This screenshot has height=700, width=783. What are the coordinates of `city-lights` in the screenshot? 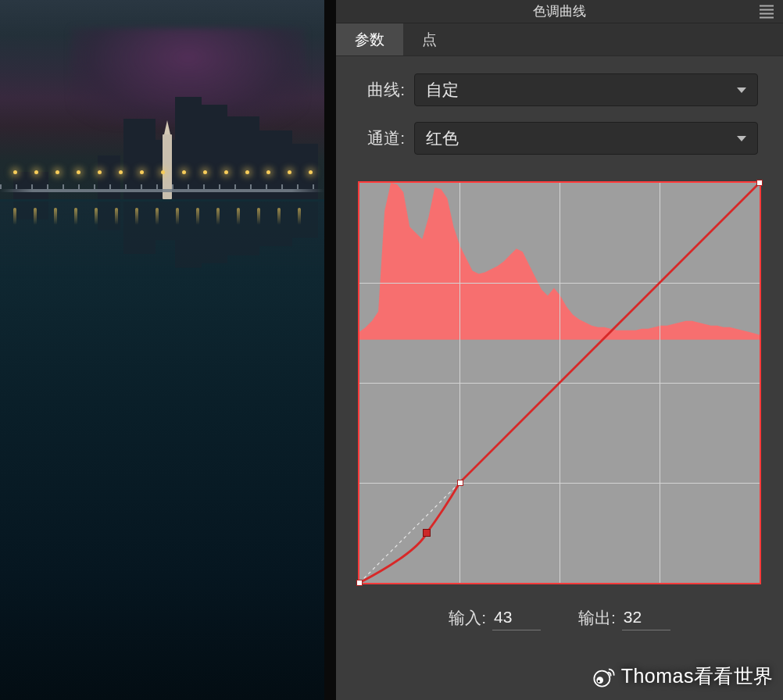 It's located at (169, 175).